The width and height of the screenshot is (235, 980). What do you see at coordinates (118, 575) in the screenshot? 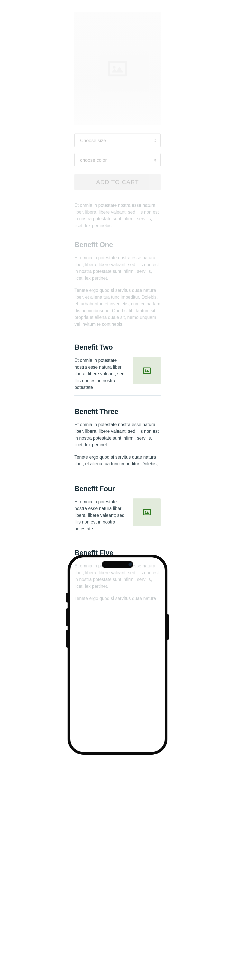
I see `benefit-section-5: Benefit Five Et omnia in potestate nostr…` at bounding box center [118, 575].